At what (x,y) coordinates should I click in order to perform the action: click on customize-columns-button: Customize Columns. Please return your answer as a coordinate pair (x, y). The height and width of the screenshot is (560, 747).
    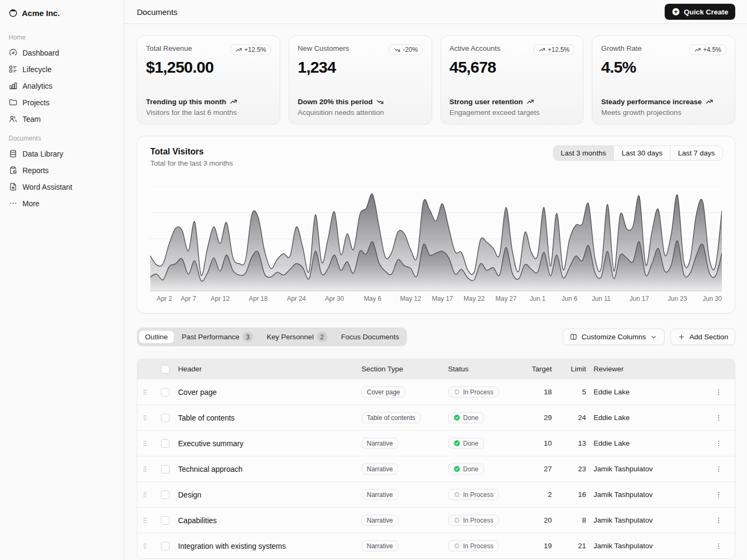
    Looking at the image, I should click on (614, 337).